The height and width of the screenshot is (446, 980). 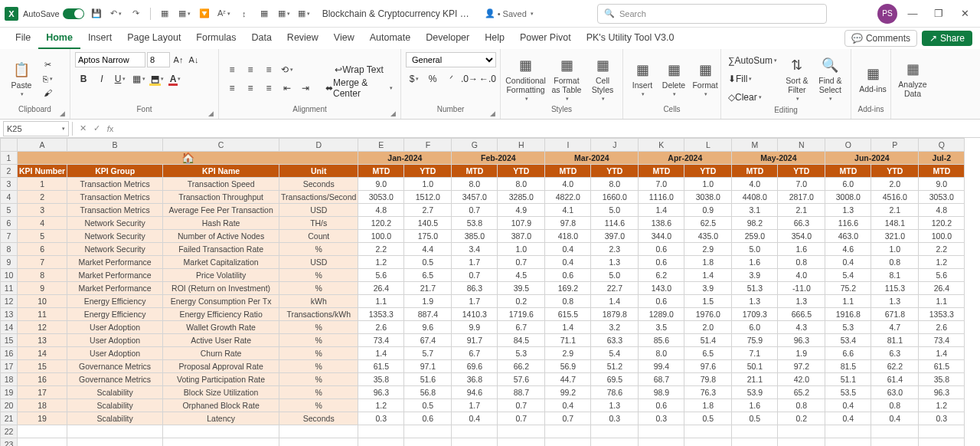 What do you see at coordinates (755, 328) in the screenshot?
I see `cell: 6.0` at bounding box center [755, 328].